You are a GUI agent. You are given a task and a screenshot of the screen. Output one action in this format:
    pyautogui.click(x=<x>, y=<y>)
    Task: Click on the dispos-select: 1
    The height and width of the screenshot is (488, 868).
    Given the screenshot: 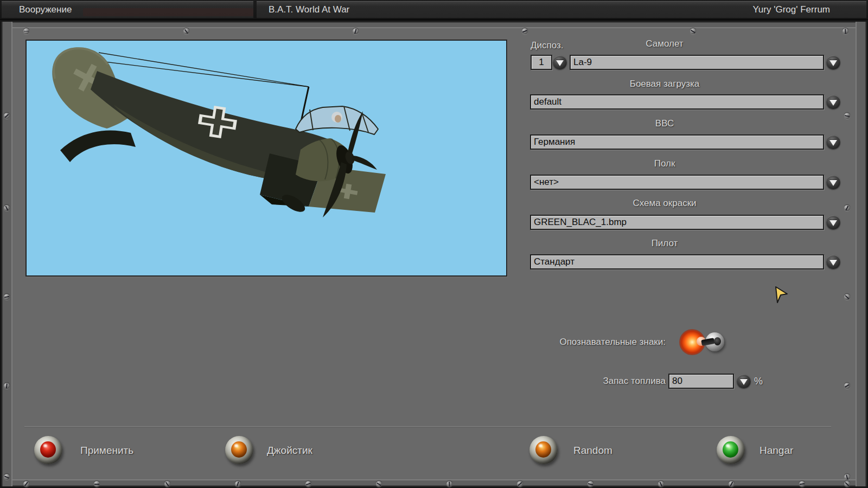 What is the action you would take?
    pyautogui.click(x=541, y=62)
    